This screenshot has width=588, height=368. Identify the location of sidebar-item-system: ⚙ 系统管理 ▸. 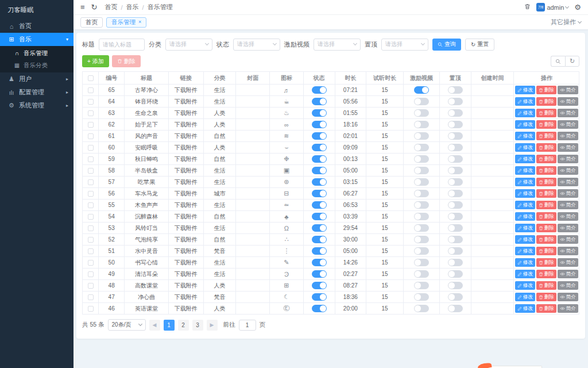
(37, 106).